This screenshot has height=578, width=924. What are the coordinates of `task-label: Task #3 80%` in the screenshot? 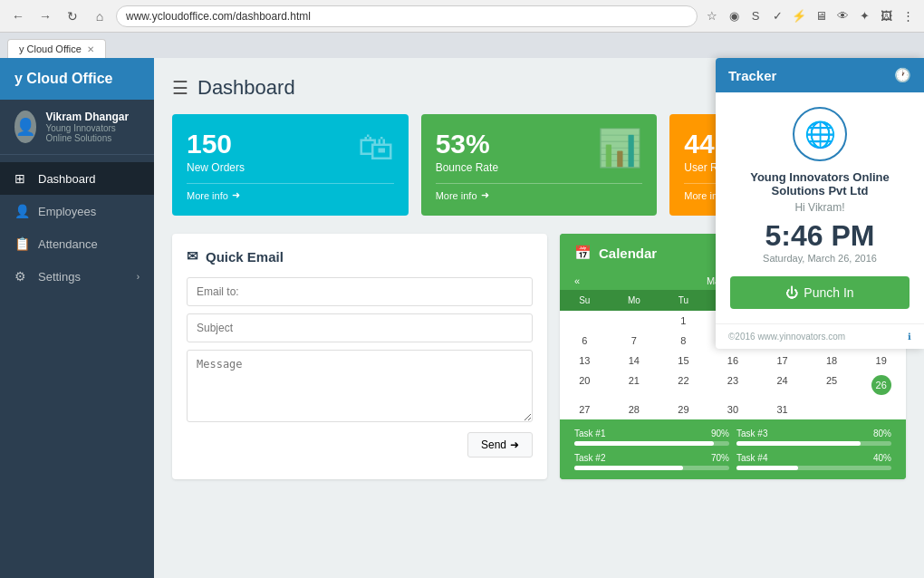 It's located at (813, 433).